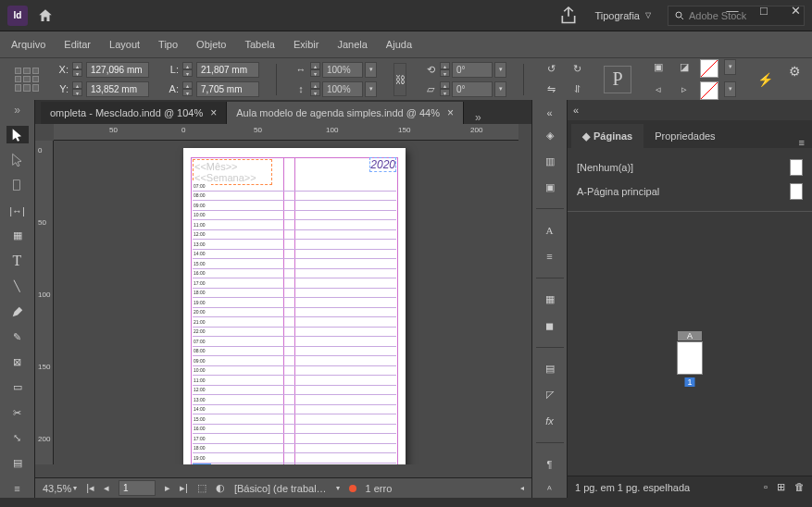  Describe the element at coordinates (444, 89) in the screenshot. I see `shear-stepper: ▴▾` at that location.